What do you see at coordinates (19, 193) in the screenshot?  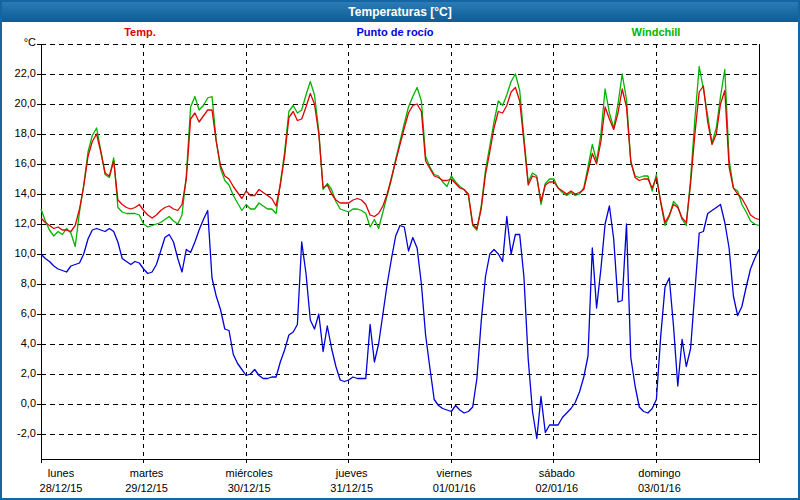 I see `y-axis-label: 14,0` at bounding box center [19, 193].